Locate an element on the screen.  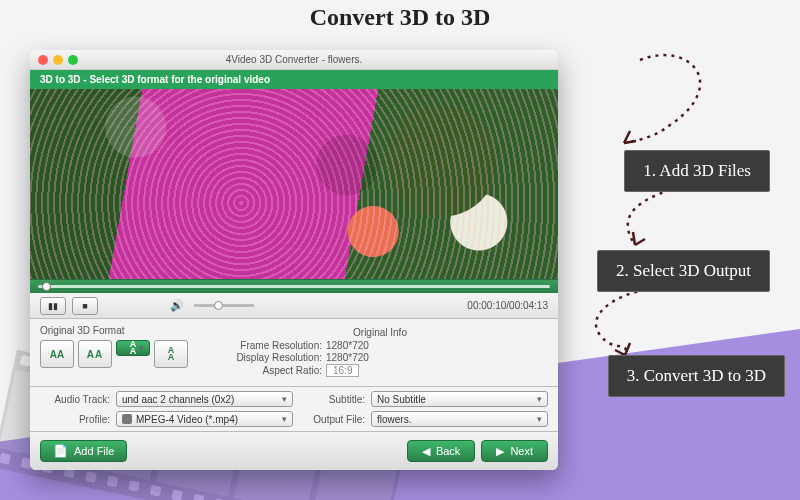
aspect-value: 16:9 is located at coordinates (342, 370).